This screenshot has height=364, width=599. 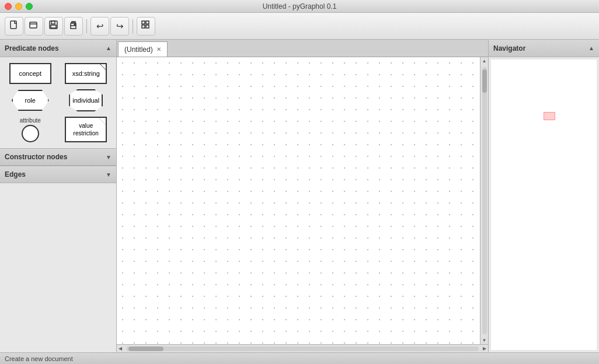 I want to click on window-button, so click(x=34, y=26).